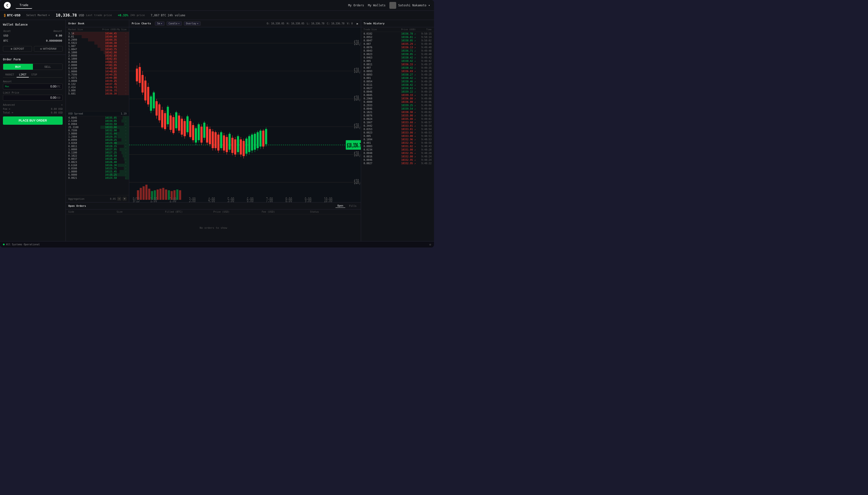 This screenshot has width=868, height=495. I want to click on trade-history-row: 0.001 10332.95 ↗ 9:48:50, so click(397, 143).